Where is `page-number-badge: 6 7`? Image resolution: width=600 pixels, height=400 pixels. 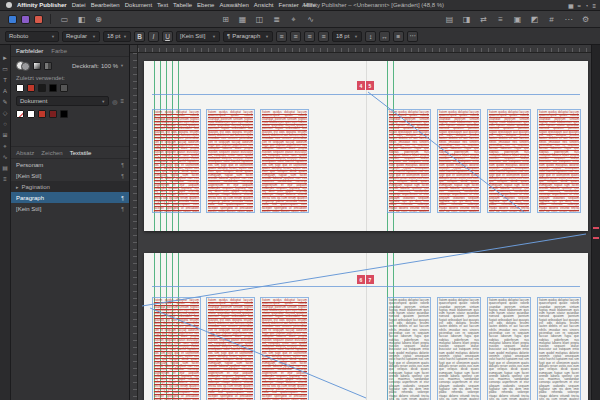 page-number-badge: 6 7 is located at coordinates (366, 280).